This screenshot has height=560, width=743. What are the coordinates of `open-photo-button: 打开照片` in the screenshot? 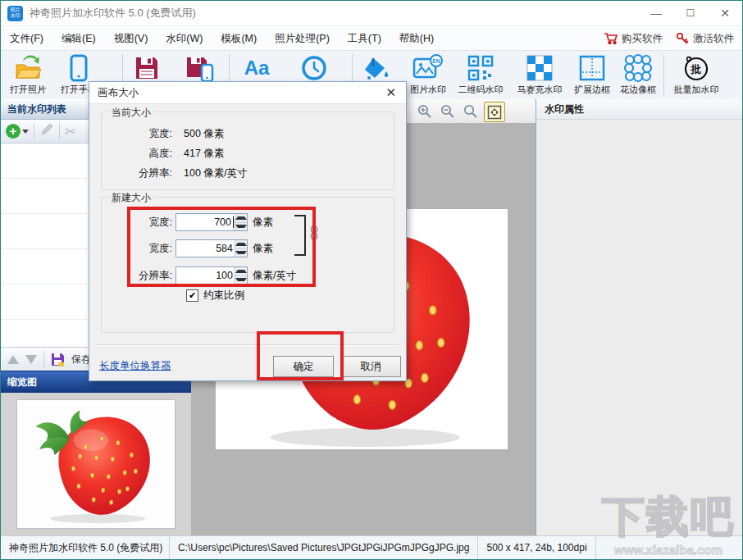 It's located at (28, 74).